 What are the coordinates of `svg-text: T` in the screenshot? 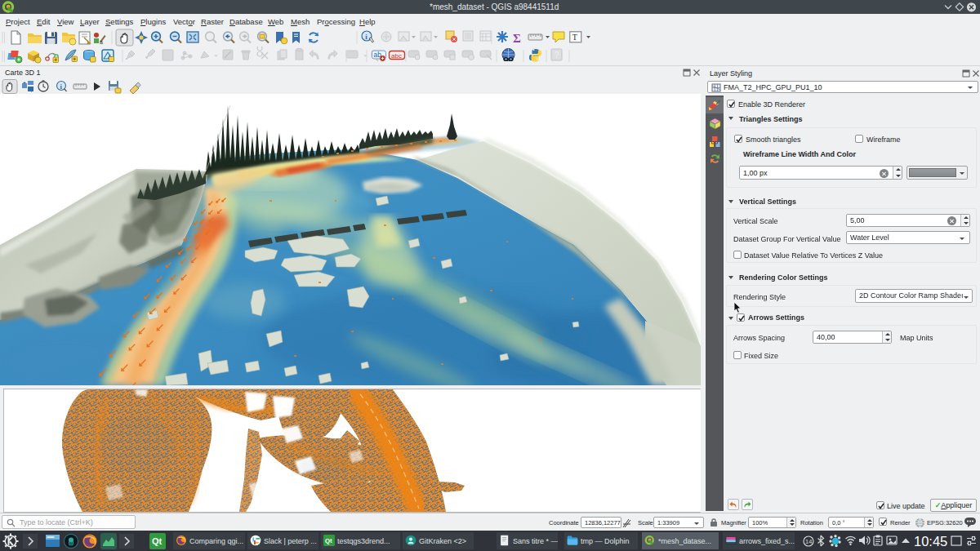 It's located at (575, 38).